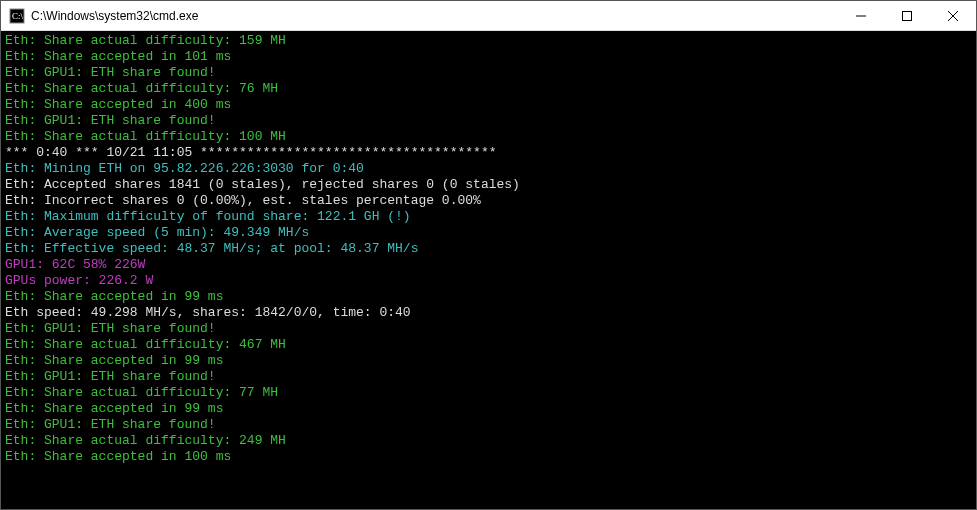  Describe the element at coordinates (18, 16) in the screenshot. I see `svg-text: C:\` at that location.